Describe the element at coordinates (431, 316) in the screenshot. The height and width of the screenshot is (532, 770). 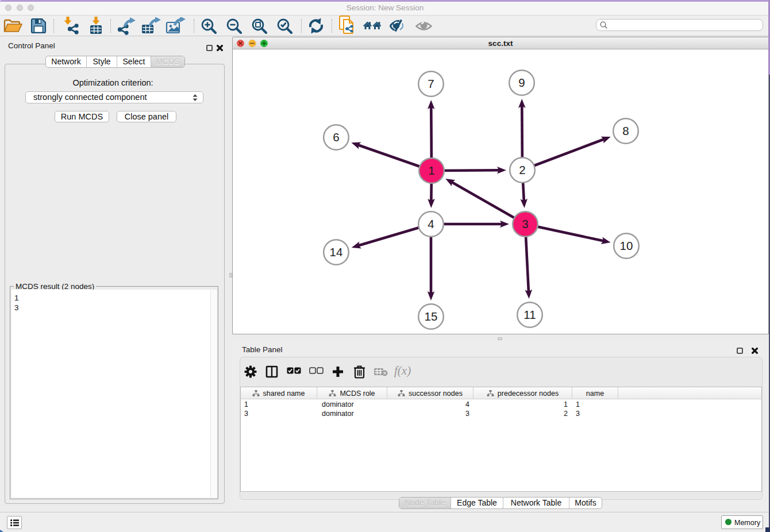
I see `svg-text: 15` at that location.